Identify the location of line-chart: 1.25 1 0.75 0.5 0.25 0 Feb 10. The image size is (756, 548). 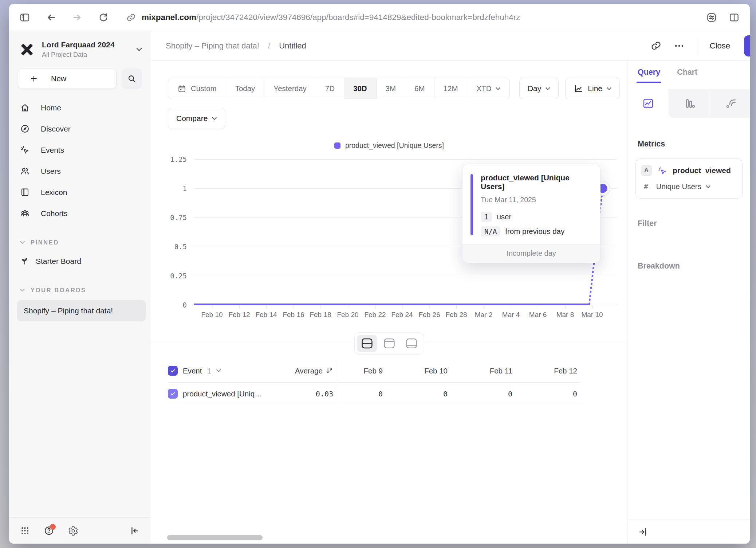
(405, 232).